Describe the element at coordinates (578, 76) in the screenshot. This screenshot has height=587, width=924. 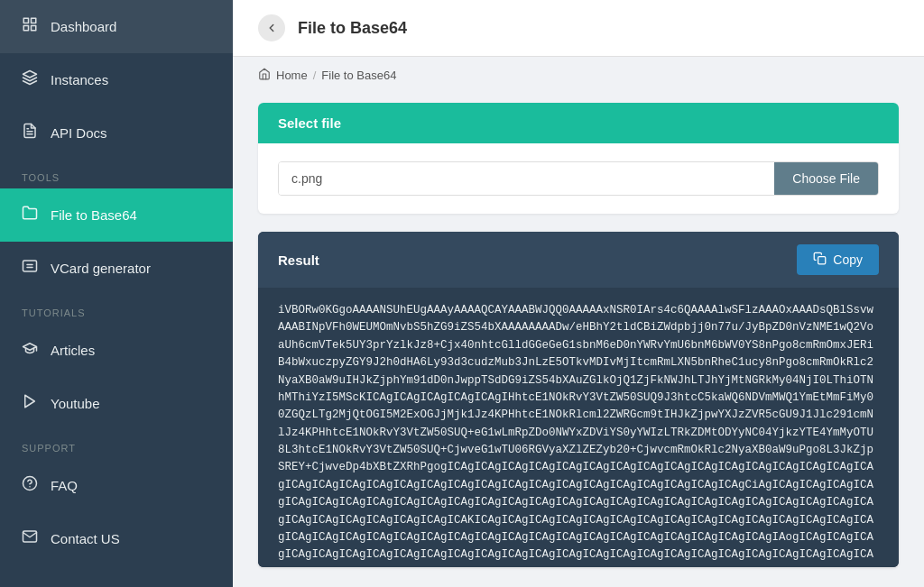
I see `breadcrumb: Home / File to Base64` at that location.